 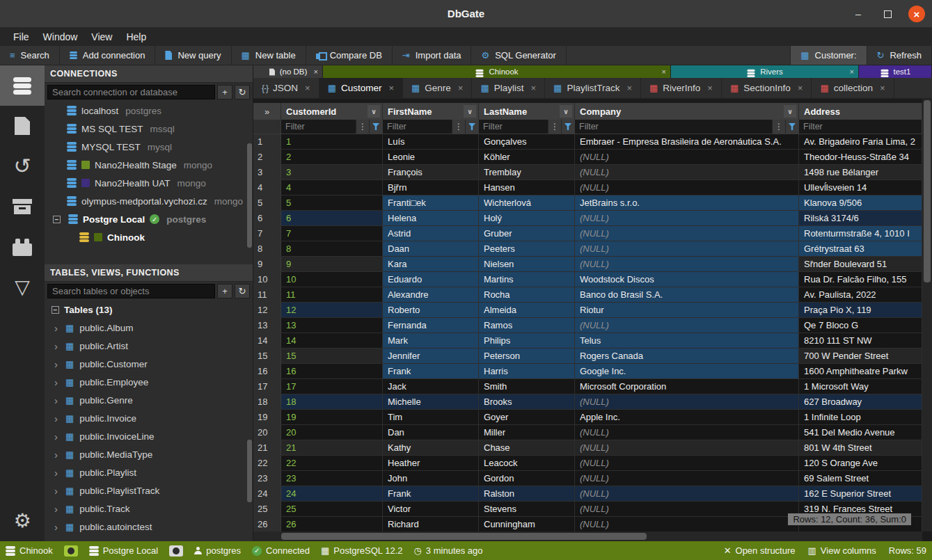 I want to click on table-item: › ▦ public.Track, so click(x=149, y=509).